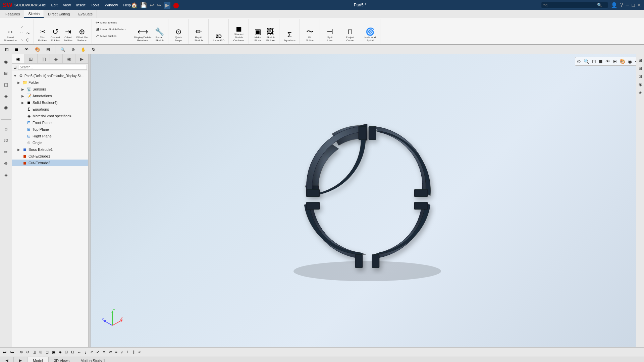 The width and height of the screenshot is (644, 362). I want to click on tab-features: Features, so click(13, 14).